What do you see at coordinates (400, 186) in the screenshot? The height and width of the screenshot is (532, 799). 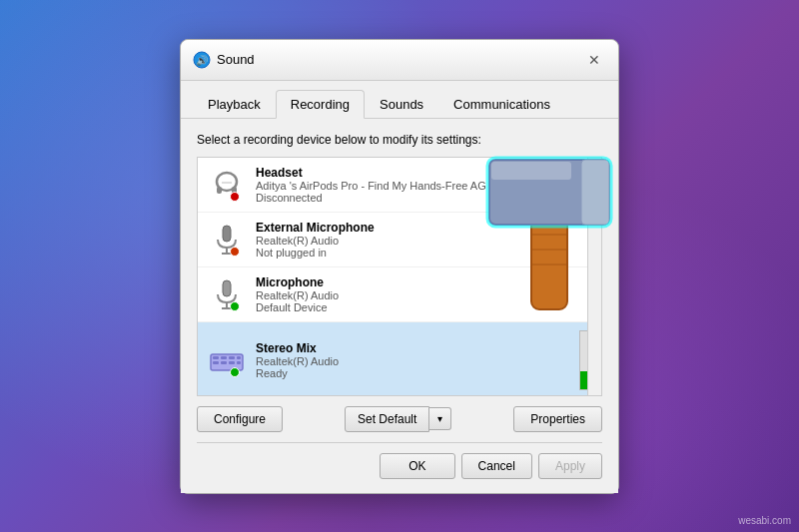 I see `device-item-headset: Headset Aditya 's AirPods Pro - Find My …` at bounding box center [400, 186].